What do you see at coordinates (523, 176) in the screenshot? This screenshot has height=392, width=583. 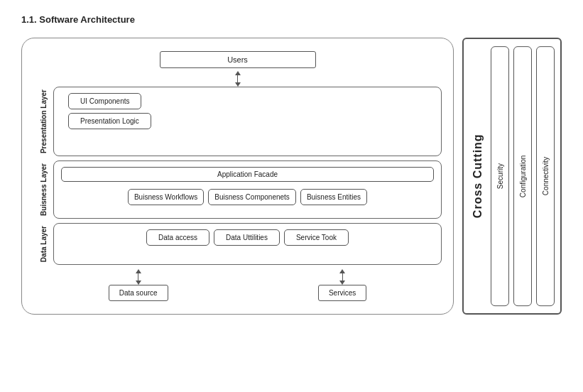 I see `configuration-item: Configuration` at bounding box center [523, 176].